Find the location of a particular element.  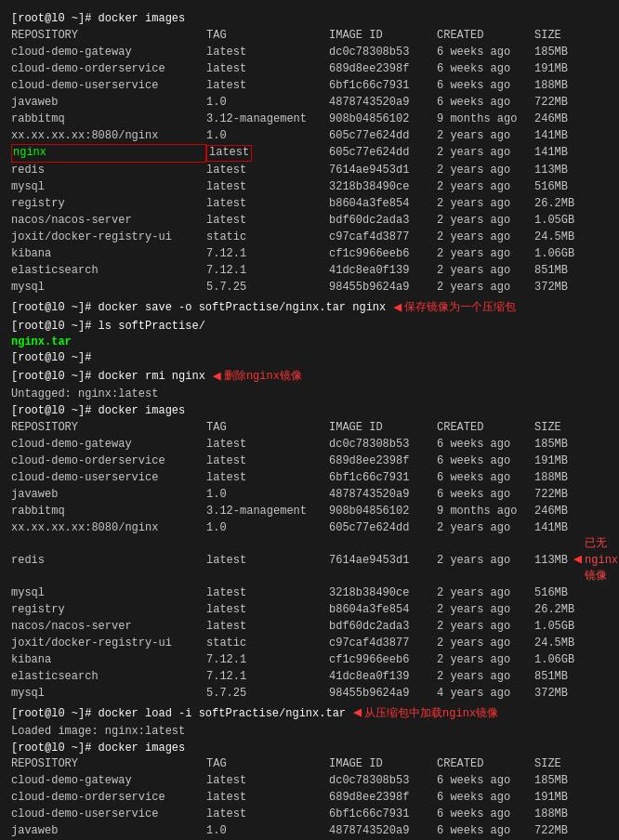

load-annotation: ◀ 从压缩包中加载nginx镜像 is located at coordinates (426, 714).